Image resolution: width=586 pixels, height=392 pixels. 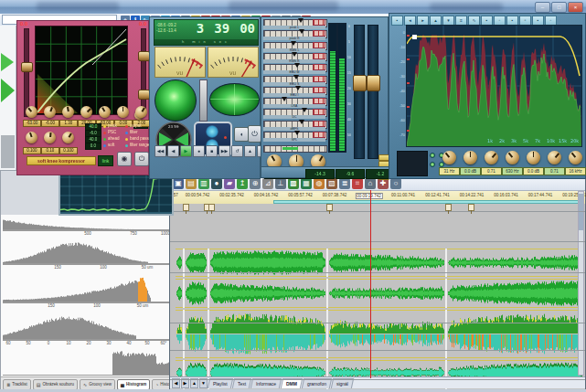 What do you see at coordinates (345, 184) in the screenshot?
I see `docs-icon: ≣` at bounding box center [345, 184].